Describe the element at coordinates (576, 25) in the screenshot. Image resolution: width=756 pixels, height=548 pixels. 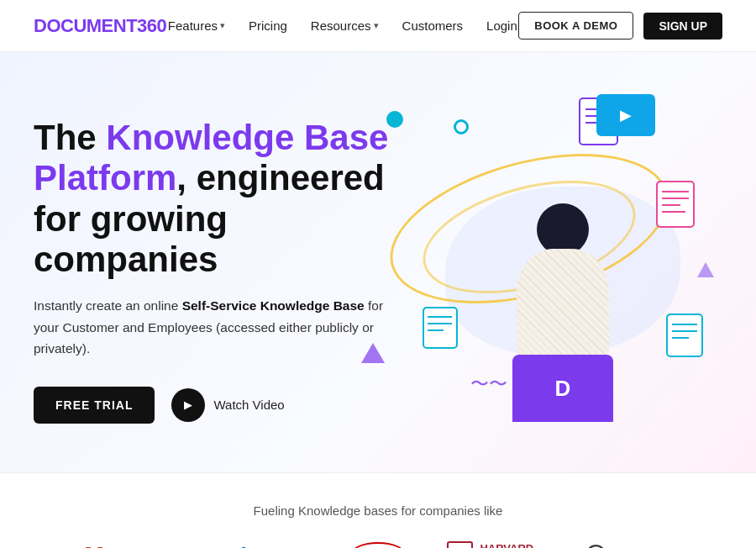
I see `book-demo-button: BOOK A DEMO` at that location.